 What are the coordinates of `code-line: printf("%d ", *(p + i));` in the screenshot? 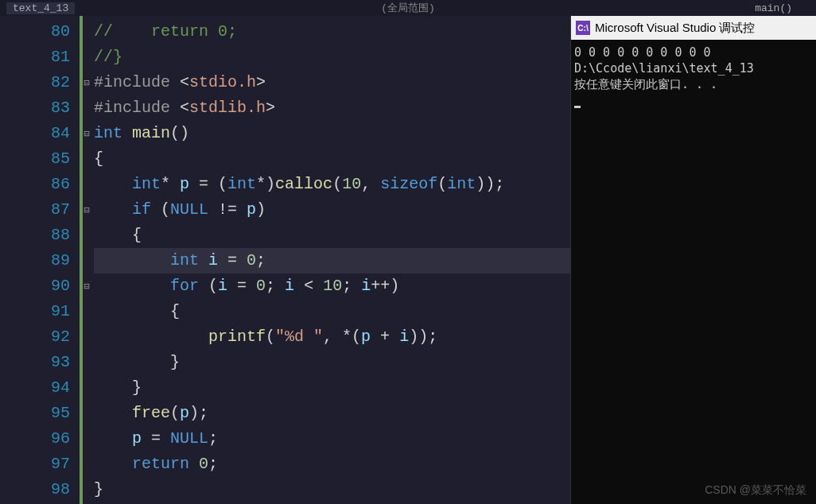 It's located at (332, 337).